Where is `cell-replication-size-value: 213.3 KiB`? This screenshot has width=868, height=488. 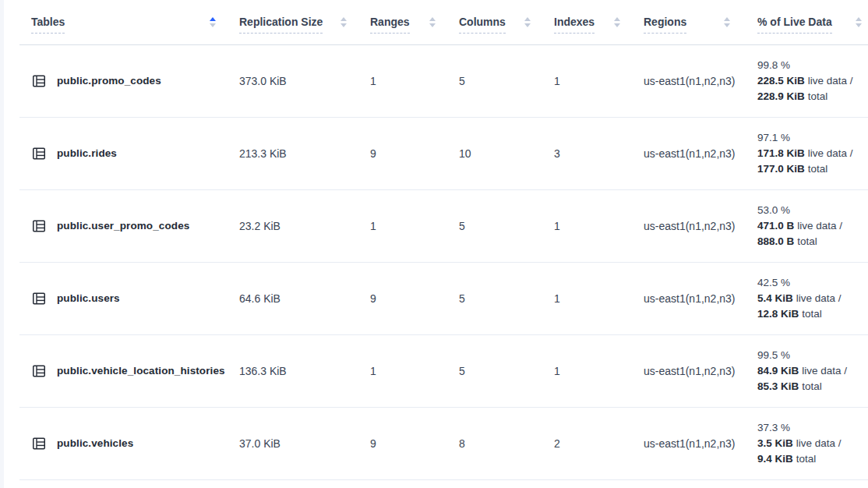
cell-replication-size-value: 213.3 KiB is located at coordinates (263, 154).